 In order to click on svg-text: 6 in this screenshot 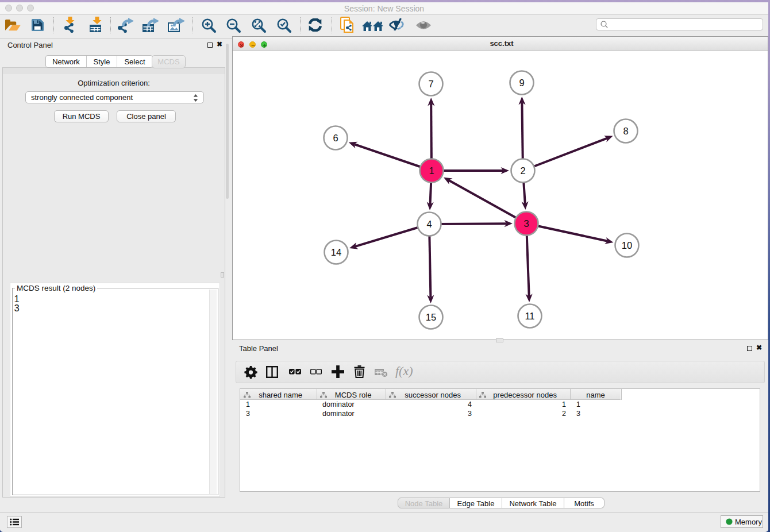, I will do `click(336, 138)`.